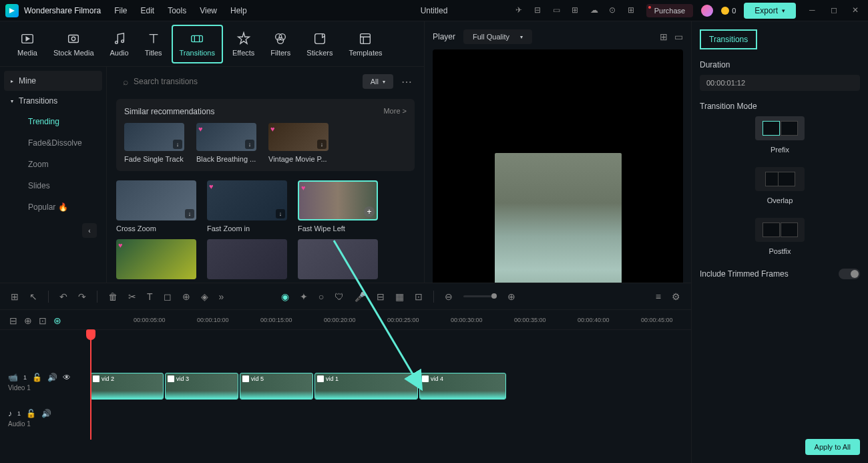 The width and height of the screenshot is (868, 463). What do you see at coordinates (770, 11) in the screenshot?
I see `export-button: Export▾` at bounding box center [770, 11].